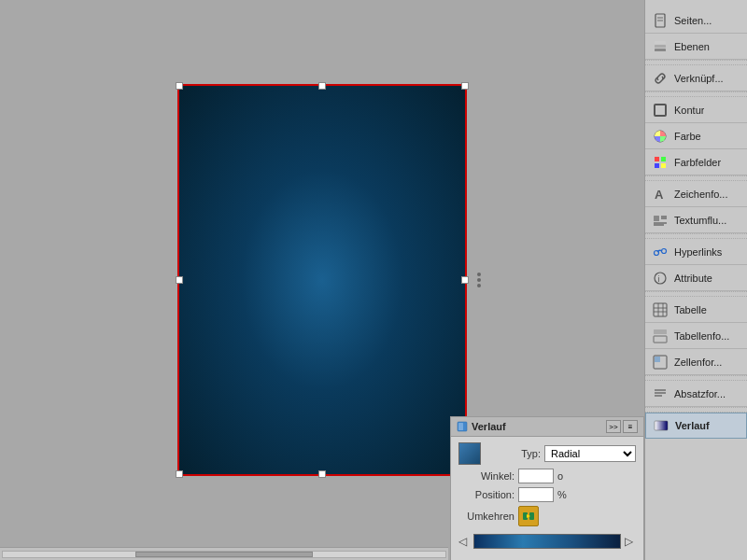 This screenshot has width=747, height=560. Describe the element at coordinates (687, 136) in the screenshot. I see `panel-item-farbe-label: Farbe` at that location.